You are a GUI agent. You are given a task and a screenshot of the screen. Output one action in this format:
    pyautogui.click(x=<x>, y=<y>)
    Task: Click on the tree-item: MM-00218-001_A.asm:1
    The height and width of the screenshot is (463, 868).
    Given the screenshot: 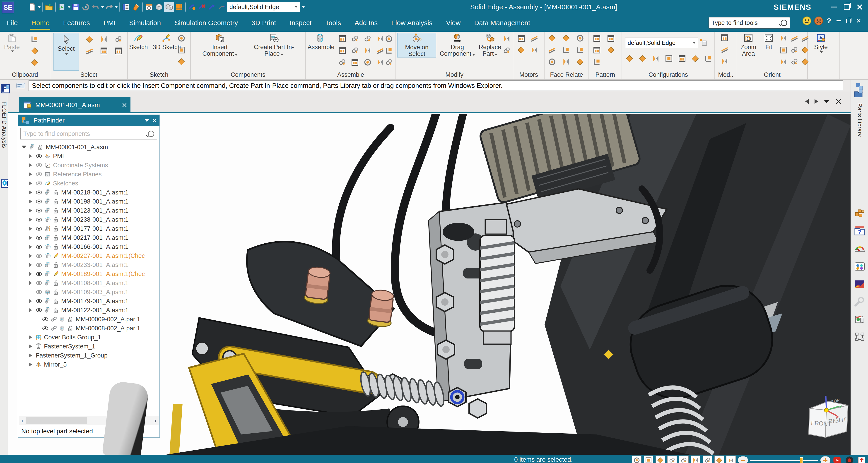 What is the action you would take?
    pyautogui.click(x=89, y=193)
    